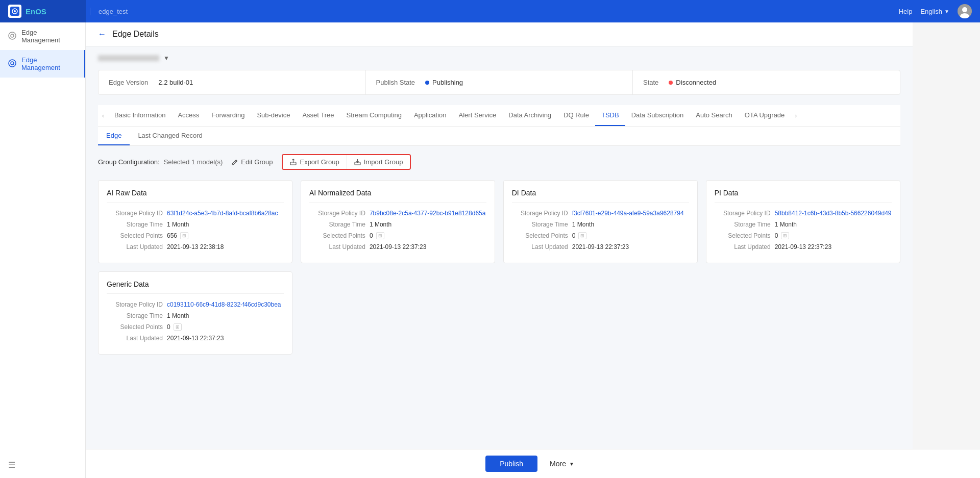 Image resolution: width=980 pixels, height=478 pixels. Describe the element at coordinates (235, 162) in the screenshot. I see `pencil-icon` at that location.